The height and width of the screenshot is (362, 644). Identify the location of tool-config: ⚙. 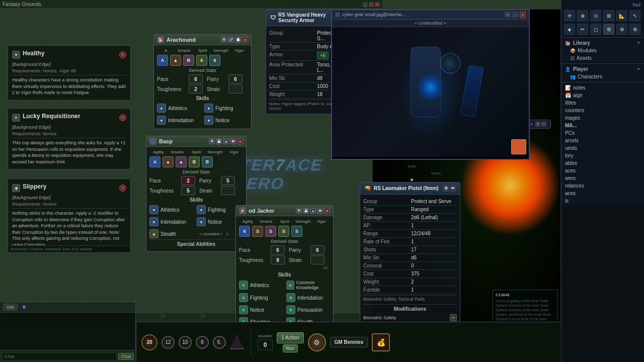
(622, 29).